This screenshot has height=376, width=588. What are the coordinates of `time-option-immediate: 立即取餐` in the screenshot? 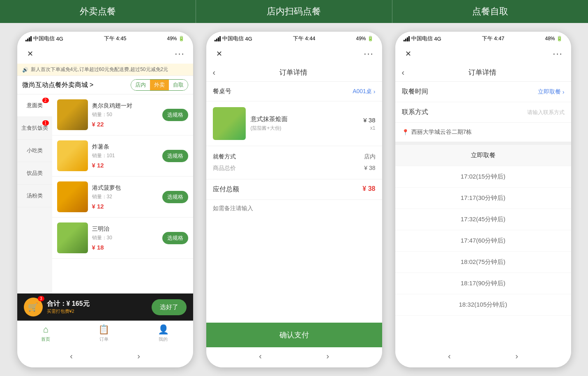 It's located at (483, 156).